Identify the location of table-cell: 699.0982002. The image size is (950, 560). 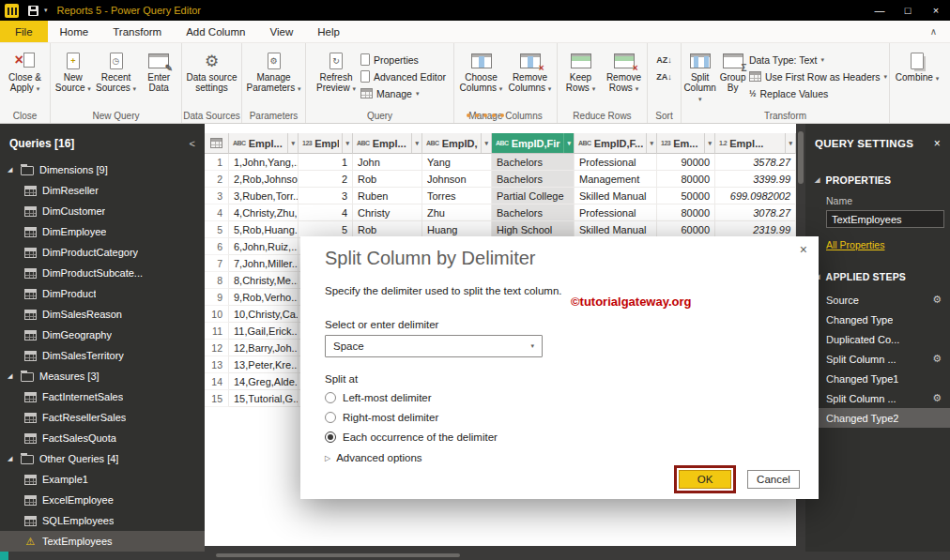
(756, 196).